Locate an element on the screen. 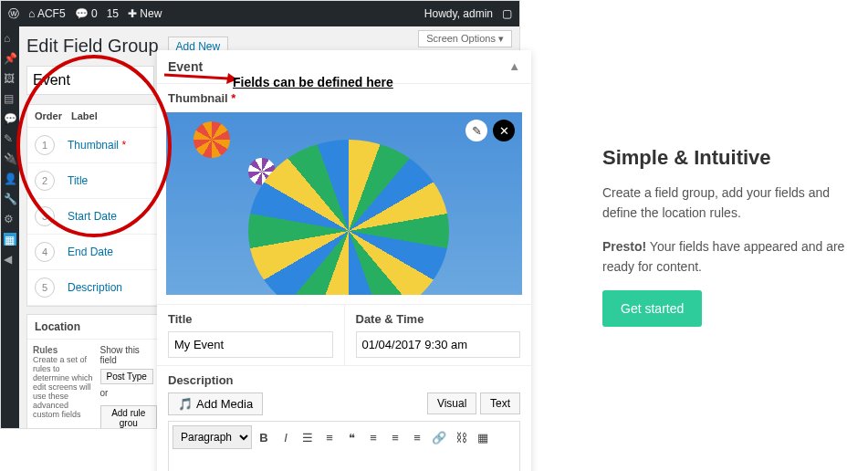 The width and height of the screenshot is (868, 471). add-media-button: 🎵 Add Media is located at coordinates (215, 403).